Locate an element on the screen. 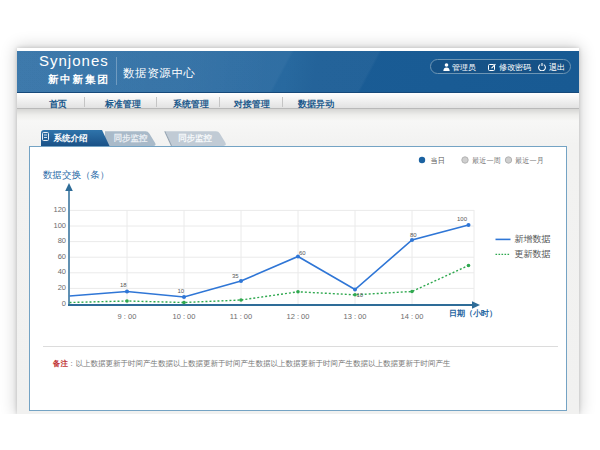 This screenshot has width=600, height=450. svg-text: 最近一月 is located at coordinates (530, 160).